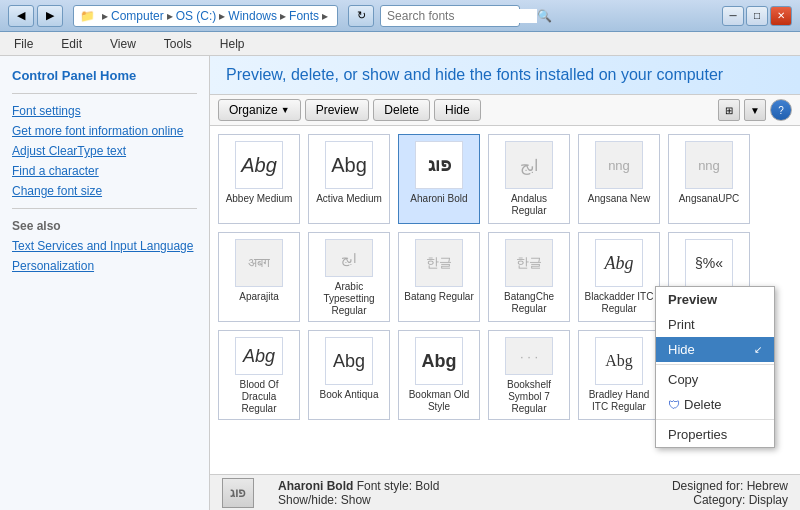 The height and width of the screenshot is (510, 800). Describe the element at coordinates (505, 76) in the screenshot. I see `content-header: Preview, delete, or show and hide the fo…` at that location.